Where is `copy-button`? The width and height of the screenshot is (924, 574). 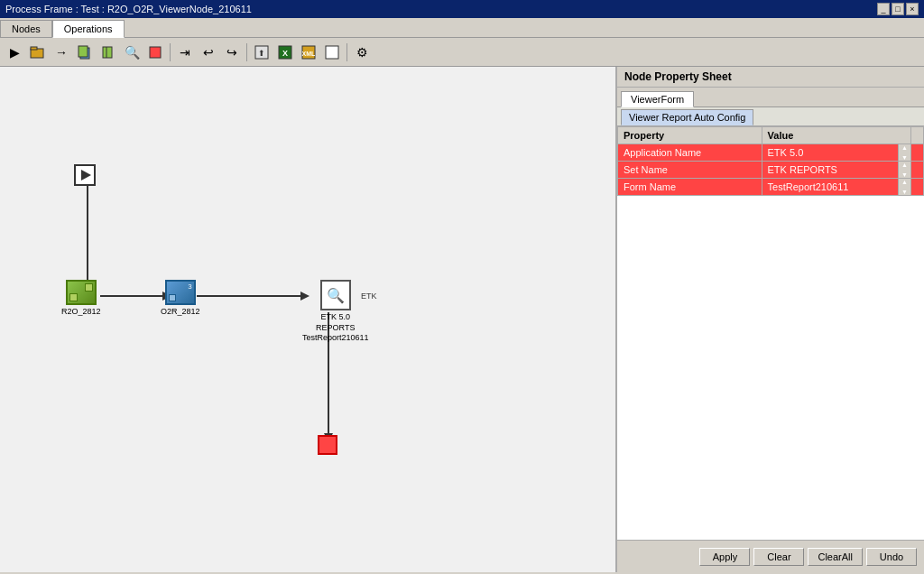
copy-button is located at coordinates (85, 52).